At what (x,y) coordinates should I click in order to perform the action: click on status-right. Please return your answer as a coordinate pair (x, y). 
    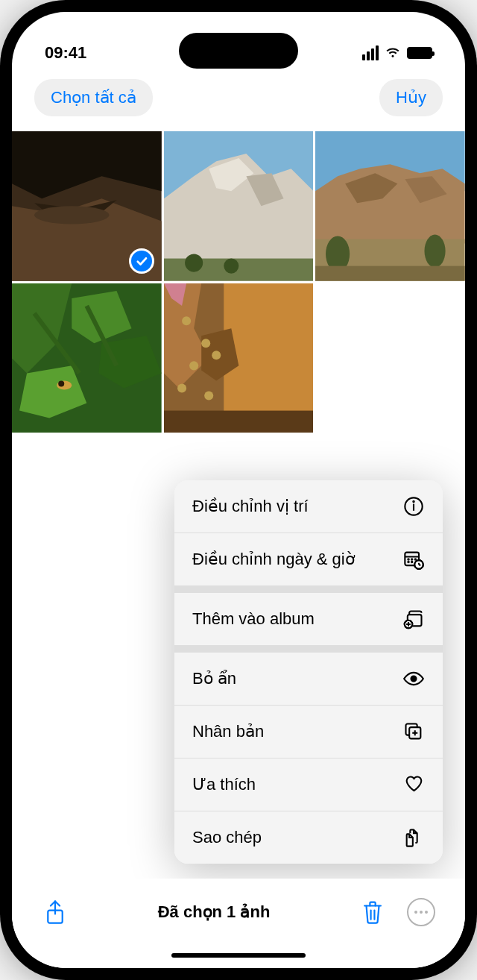
    Looking at the image, I should click on (397, 53).